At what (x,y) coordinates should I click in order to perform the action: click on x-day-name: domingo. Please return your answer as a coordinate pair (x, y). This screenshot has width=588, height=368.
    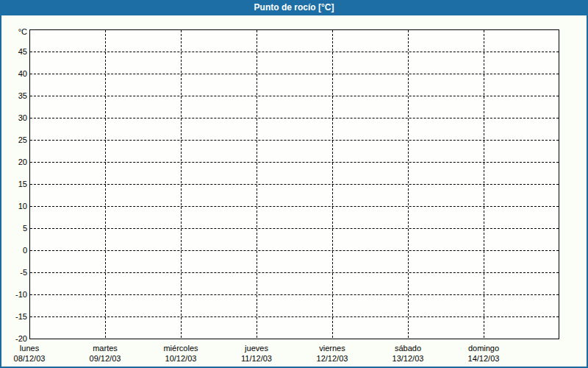
    Looking at the image, I should click on (484, 348).